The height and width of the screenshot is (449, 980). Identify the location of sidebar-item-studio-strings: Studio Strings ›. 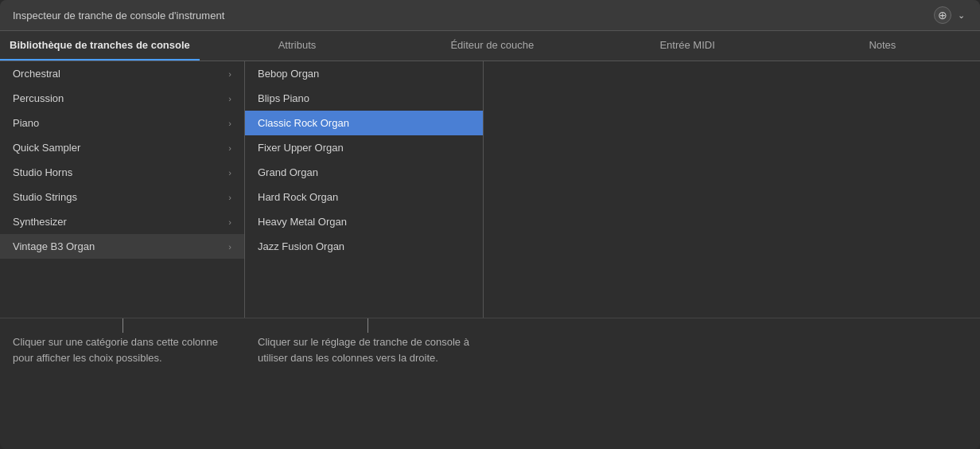
(122, 197).